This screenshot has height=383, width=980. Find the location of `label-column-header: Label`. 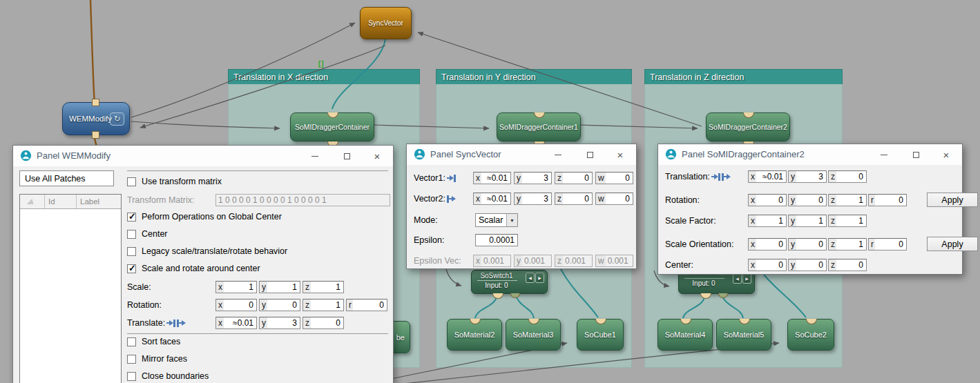

label-column-header: Label is located at coordinates (99, 202).